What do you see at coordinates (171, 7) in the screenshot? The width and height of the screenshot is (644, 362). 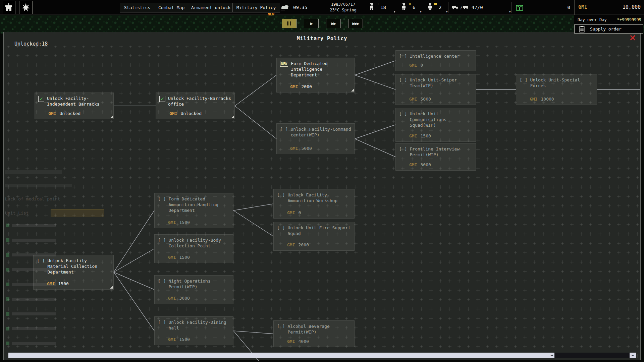 I see `tab-combat-map: Combat Map` at bounding box center [171, 7].